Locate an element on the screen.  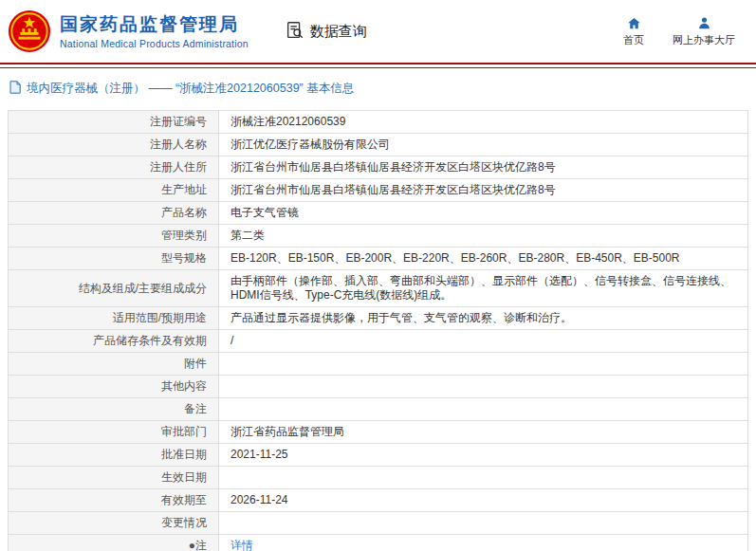
table-cell-label: 注册人名称 is located at coordinates (114, 145).